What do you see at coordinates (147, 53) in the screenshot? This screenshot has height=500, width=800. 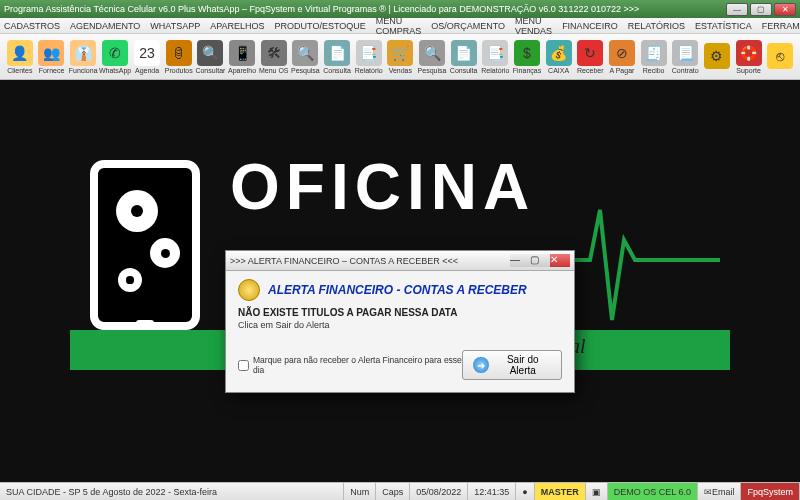 I see `Agenda-icon: 23` at bounding box center [147, 53].